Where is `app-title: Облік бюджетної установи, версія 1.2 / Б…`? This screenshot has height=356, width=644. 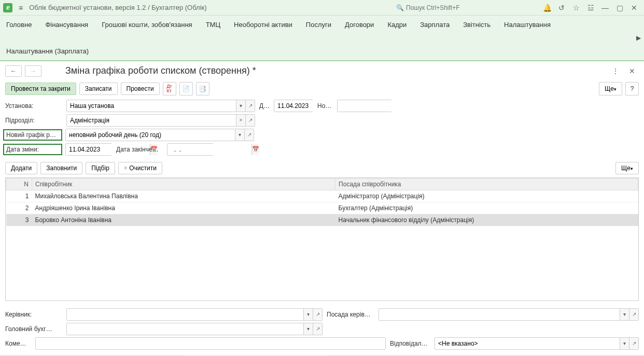 app-title: Облік бюджетної установи, версія 1.2 / Б… is located at coordinates (209, 7).